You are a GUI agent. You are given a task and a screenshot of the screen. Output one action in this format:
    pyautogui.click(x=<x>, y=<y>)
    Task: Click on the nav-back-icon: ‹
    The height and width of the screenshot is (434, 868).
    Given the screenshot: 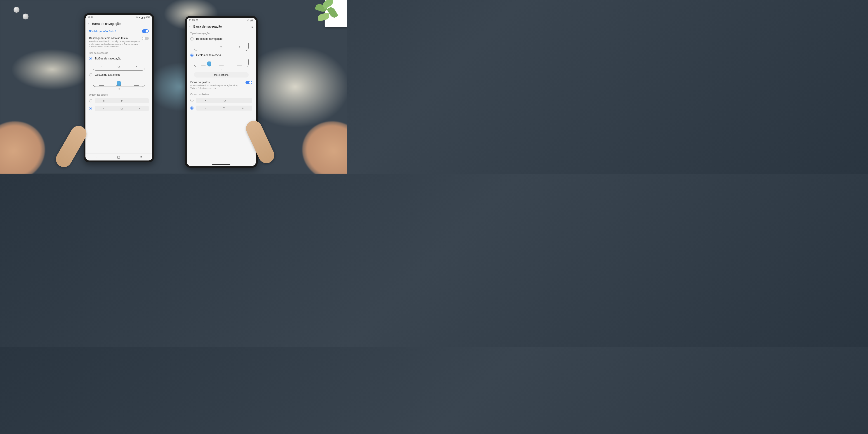 What is the action you would take?
    pyautogui.click(x=96, y=157)
    